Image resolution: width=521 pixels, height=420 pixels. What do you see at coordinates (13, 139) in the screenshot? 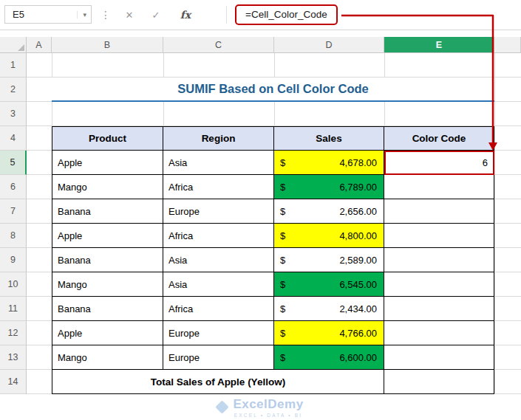
I see `row-header-4: 4` at bounding box center [13, 139].